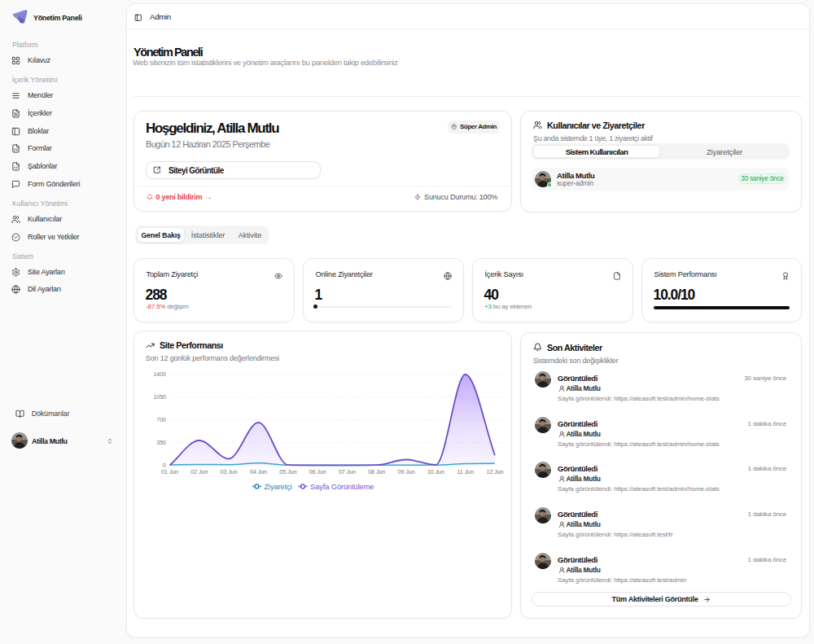 This screenshot has height=644, width=814. I want to click on svg-text: 0, so click(164, 466).